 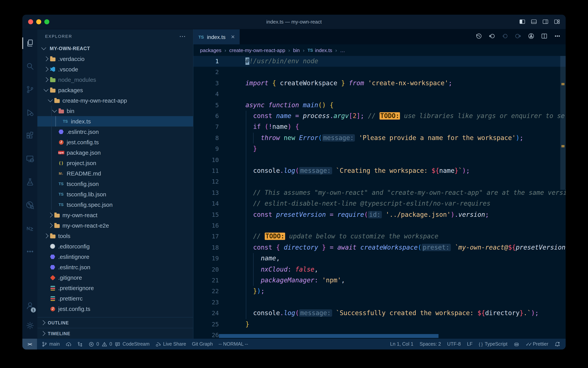 What do you see at coordinates (211, 50) in the screenshot?
I see `breadcrumb-item: packages` at bounding box center [211, 50].